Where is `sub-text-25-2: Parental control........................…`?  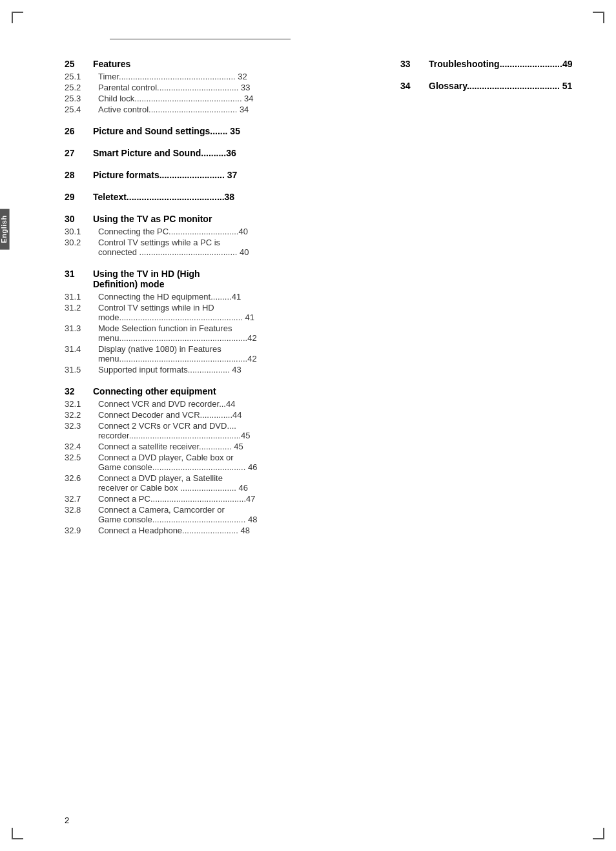 sub-text-25-2: Parental control........................… is located at coordinates (236, 88).